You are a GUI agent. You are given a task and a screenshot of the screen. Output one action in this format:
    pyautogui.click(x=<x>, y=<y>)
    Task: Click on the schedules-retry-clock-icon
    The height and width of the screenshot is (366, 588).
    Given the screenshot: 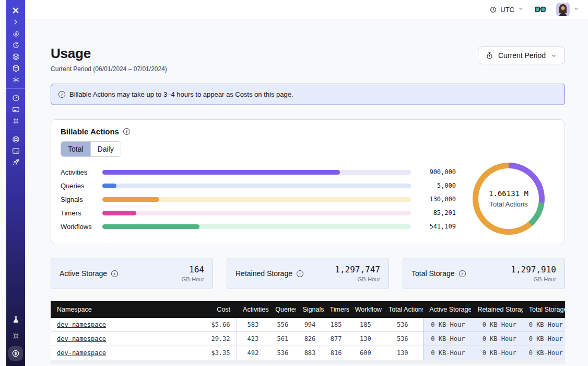 What is the action you would take?
    pyautogui.click(x=16, y=45)
    